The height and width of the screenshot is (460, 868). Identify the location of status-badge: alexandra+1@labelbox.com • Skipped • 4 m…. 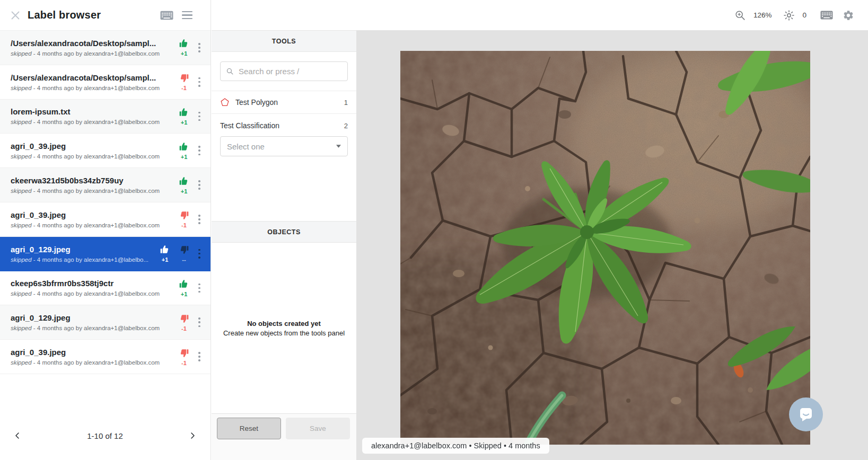
(456, 446).